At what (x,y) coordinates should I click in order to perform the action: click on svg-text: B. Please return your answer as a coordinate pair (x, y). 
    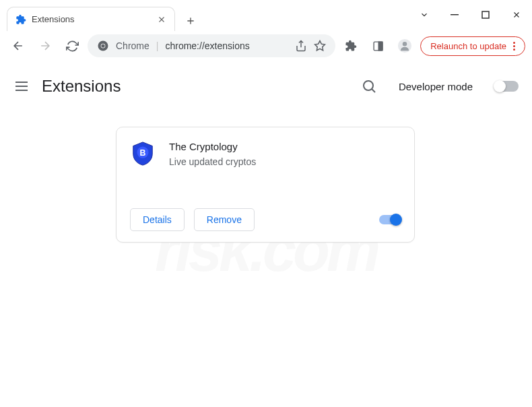
    Looking at the image, I should click on (143, 153).